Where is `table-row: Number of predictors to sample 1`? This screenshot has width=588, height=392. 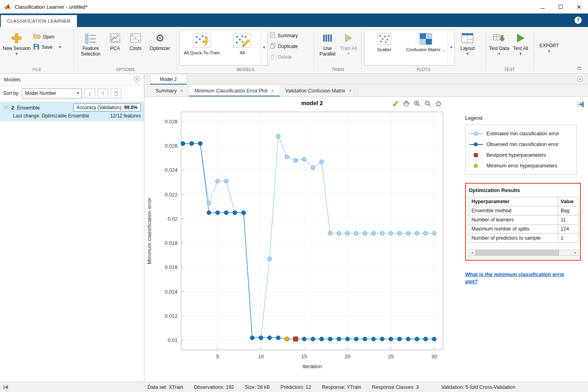
table-row: Number of predictors to sample 1 is located at coordinates (524, 238).